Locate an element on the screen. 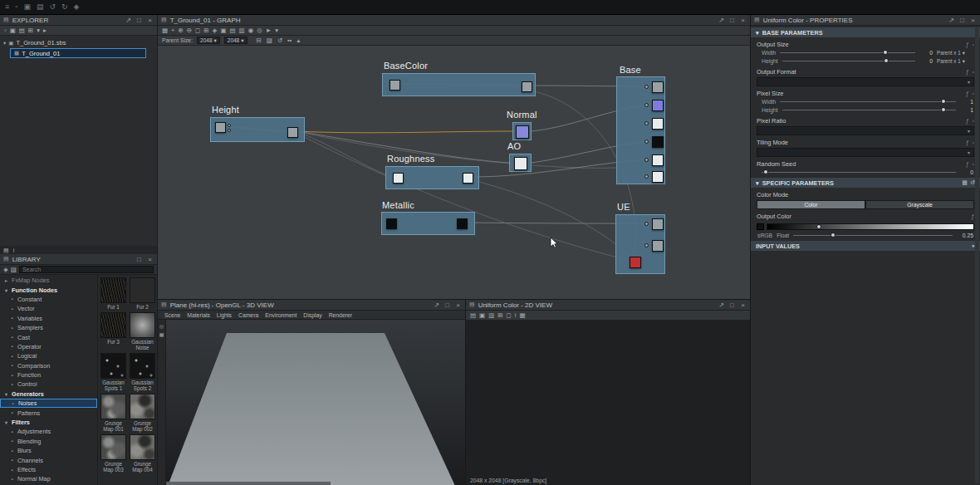  settings-icon: ◈ is located at coordinates (76, 7).